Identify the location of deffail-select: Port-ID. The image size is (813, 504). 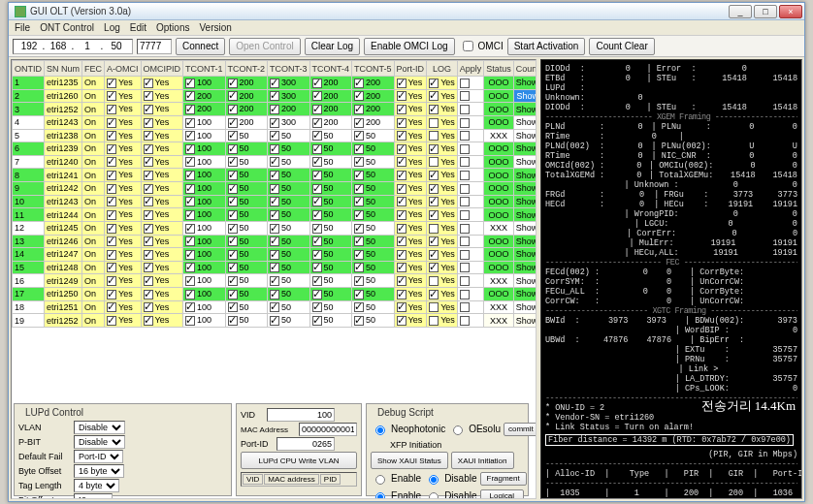
(99, 457).